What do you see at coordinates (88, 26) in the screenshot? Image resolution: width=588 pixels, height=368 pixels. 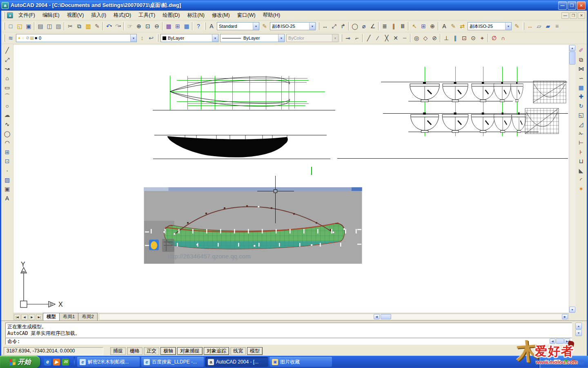 I see `paste-button: ▥` at bounding box center [88, 26].